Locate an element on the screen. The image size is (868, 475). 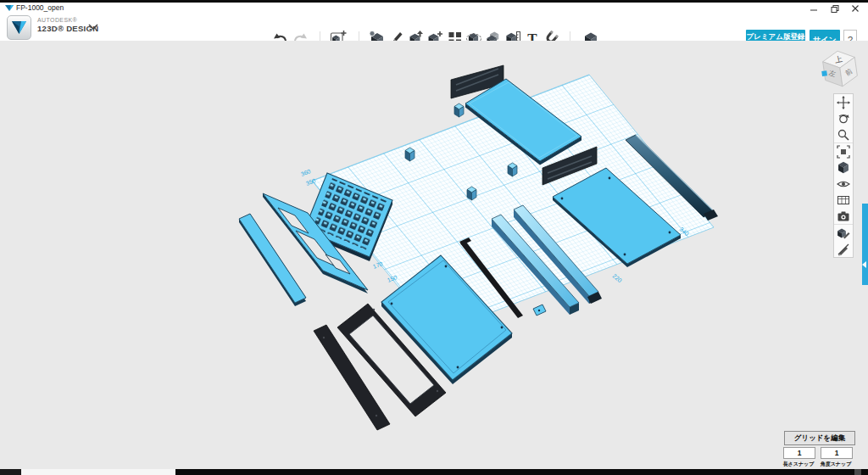
hide-sketches-tool is located at coordinates (843, 249).